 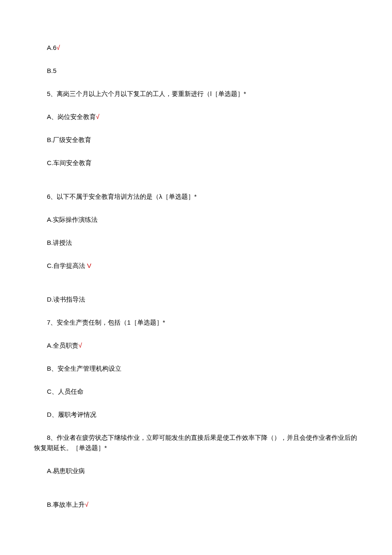 I want to click on line-text: A.全员职责, so click(x=63, y=346).